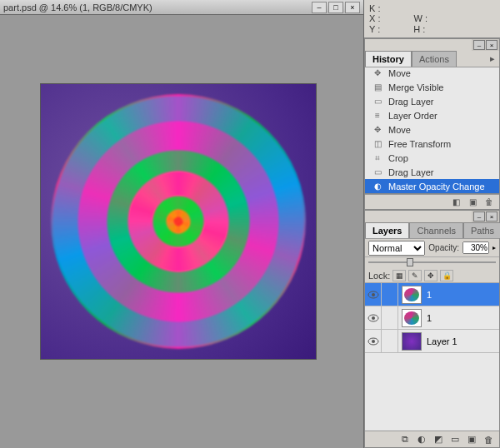  What do you see at coordinates (398, 158) in the screenshot?
I see `history-item-label: Crop` at bounding box center [398, 158].